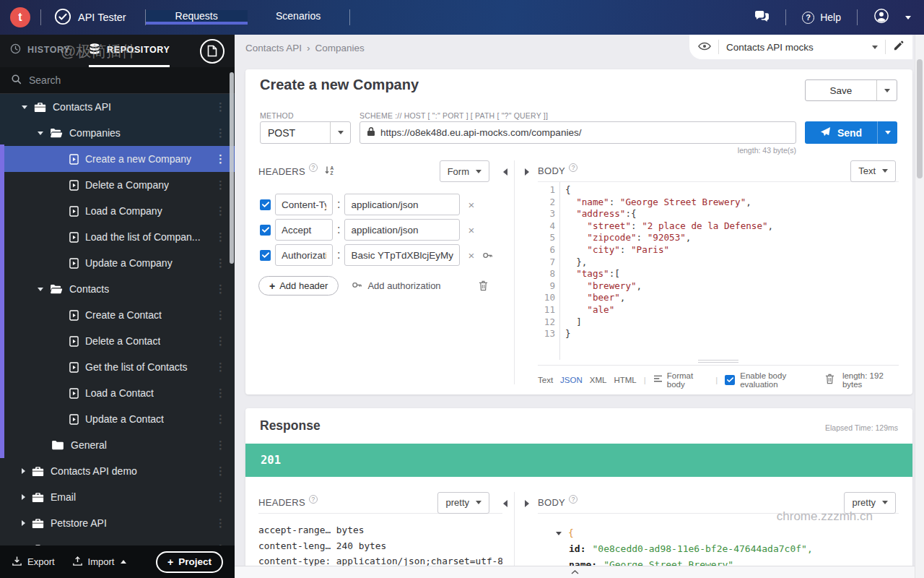  I want to click on editor-resize-handle, so click(718, 362).